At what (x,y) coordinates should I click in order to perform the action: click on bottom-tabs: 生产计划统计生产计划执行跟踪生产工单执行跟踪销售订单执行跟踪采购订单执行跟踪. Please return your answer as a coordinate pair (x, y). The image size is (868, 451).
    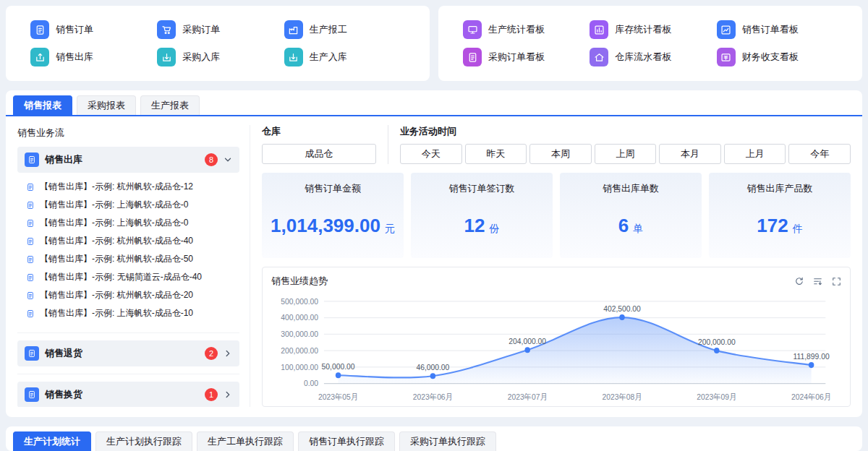
    Looking at the image, I should click on (434, 439).